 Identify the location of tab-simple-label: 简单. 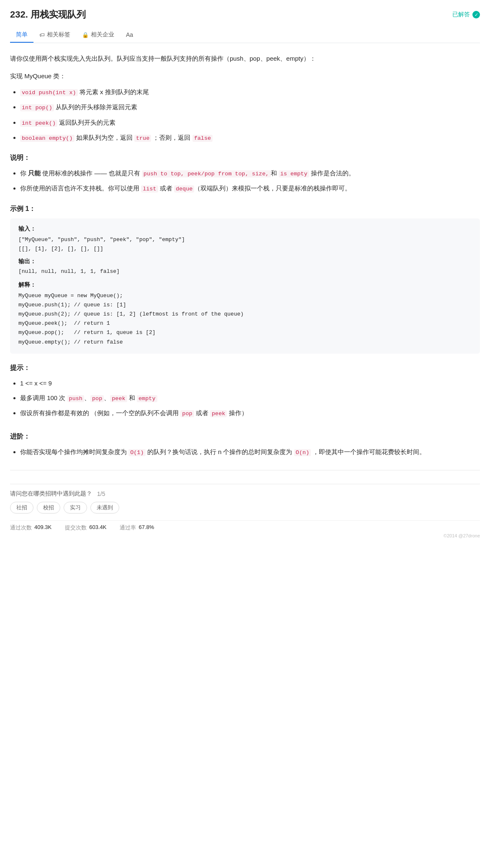
(22, 35).